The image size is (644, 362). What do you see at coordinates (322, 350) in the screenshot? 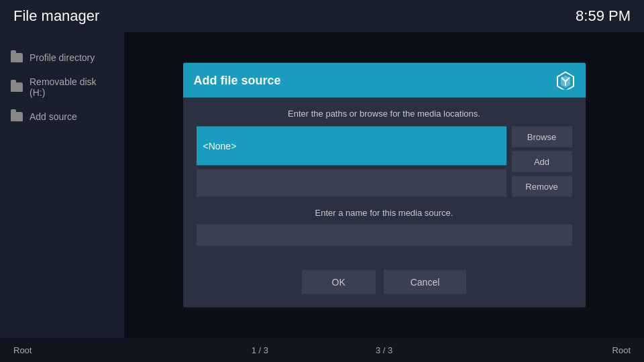
I see `status-bar: Root 1 / 3 3 / 3 Root` at bounding box center [322, 350].